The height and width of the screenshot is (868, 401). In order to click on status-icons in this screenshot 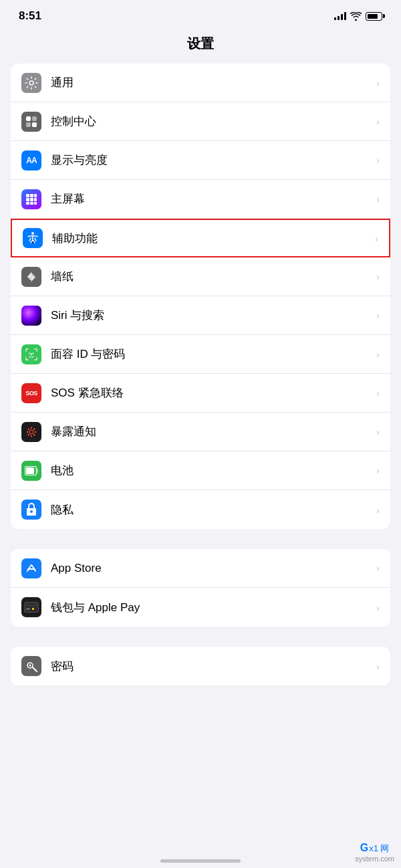, I will do `click(358, 16)`.